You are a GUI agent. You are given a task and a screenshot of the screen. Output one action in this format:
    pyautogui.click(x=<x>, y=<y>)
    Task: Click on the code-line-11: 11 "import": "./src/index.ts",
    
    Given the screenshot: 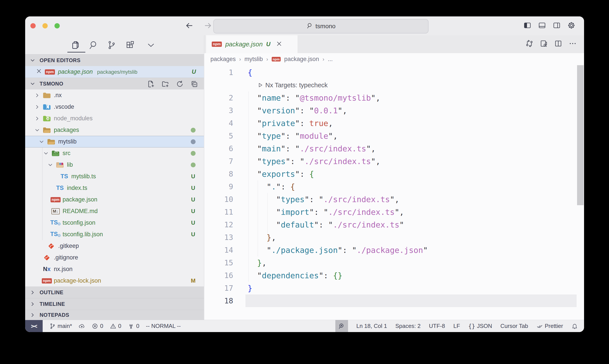 What is the action you would take?
    pyautogui.click(x=394, y=212)
    